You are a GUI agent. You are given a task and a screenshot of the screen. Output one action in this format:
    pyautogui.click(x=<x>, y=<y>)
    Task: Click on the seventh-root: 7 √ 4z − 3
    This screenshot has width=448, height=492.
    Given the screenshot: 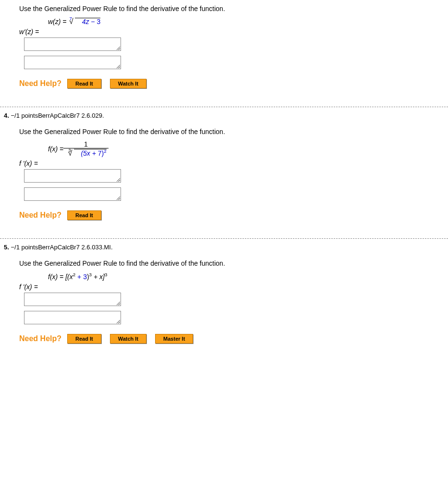 What is the action you would take?
    pyautogui.click(x=84, y=22)
    